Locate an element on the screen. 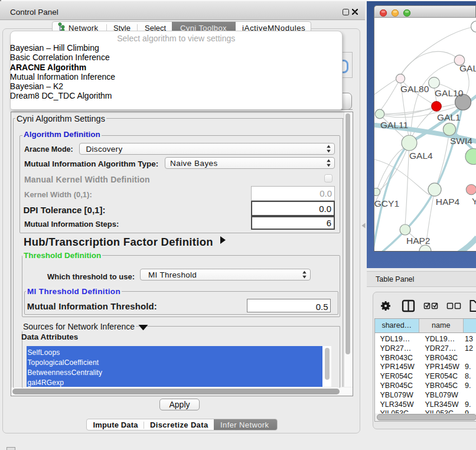 The image size is (476, 450). svg-text: GCY1 is located at coordinates (387, 203).